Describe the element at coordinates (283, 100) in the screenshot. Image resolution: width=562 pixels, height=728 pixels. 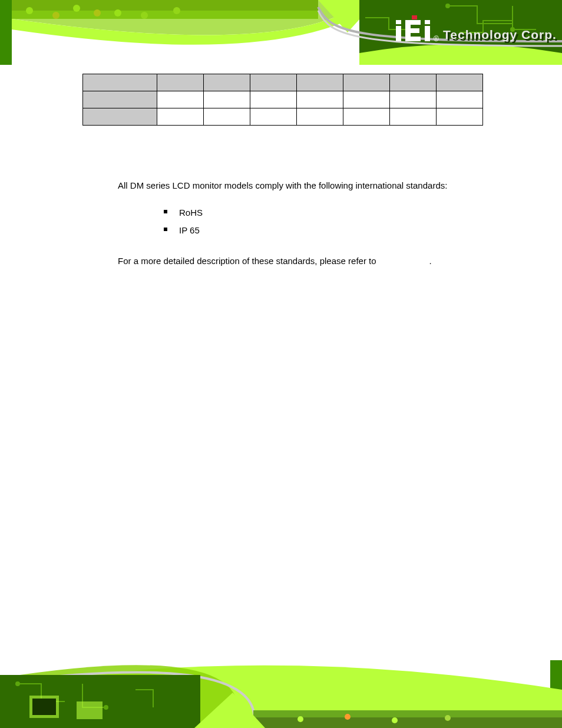
I see `specification-table` at that location.